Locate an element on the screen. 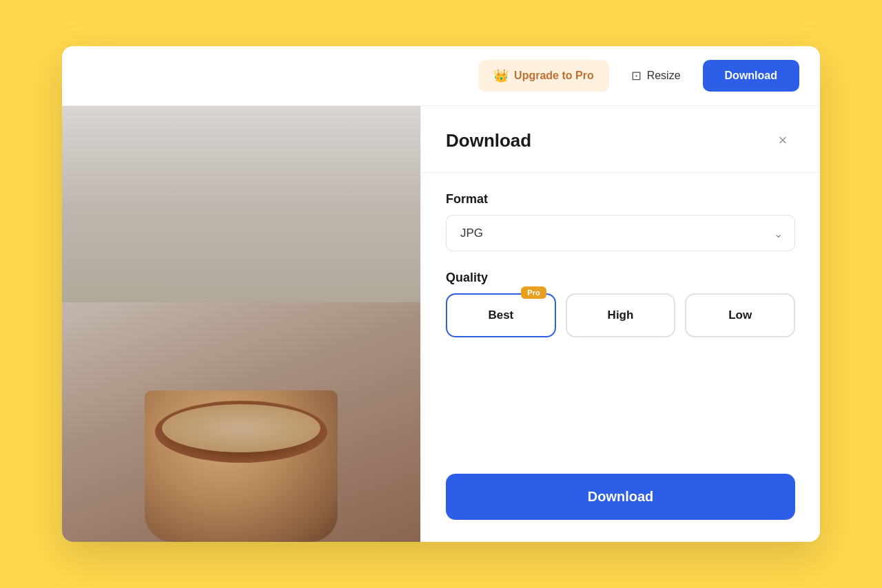 This screenshot has width=882, height=588. format-label: Format is located at coordinates (620, 200).